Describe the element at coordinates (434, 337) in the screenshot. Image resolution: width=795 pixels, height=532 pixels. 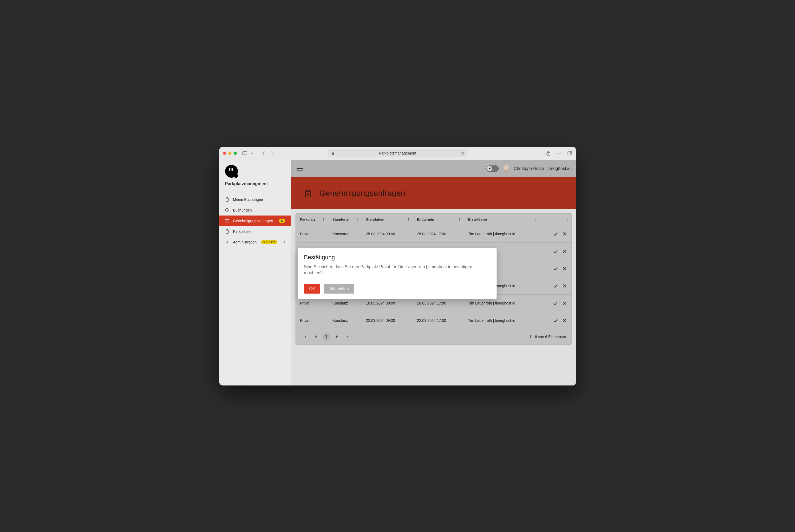
I see `pager: 1 1 - 6 von 6 Elementen` at that location.